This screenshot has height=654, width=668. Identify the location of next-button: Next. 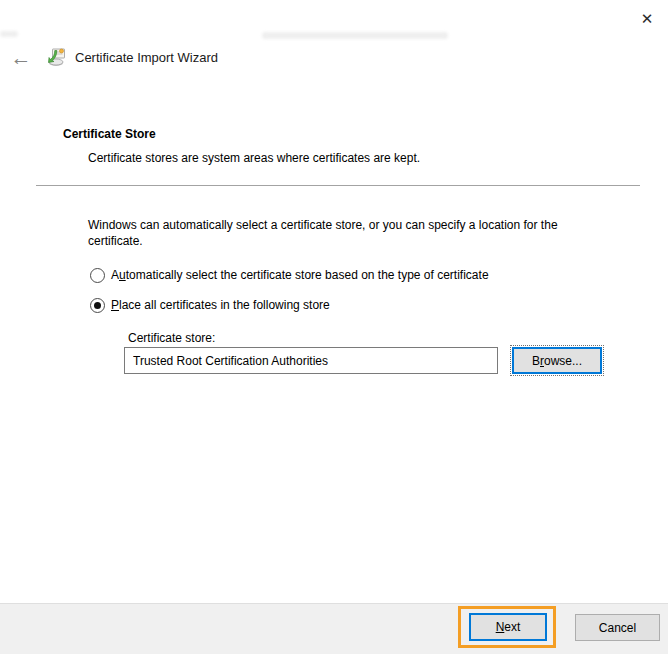
(508, 627).